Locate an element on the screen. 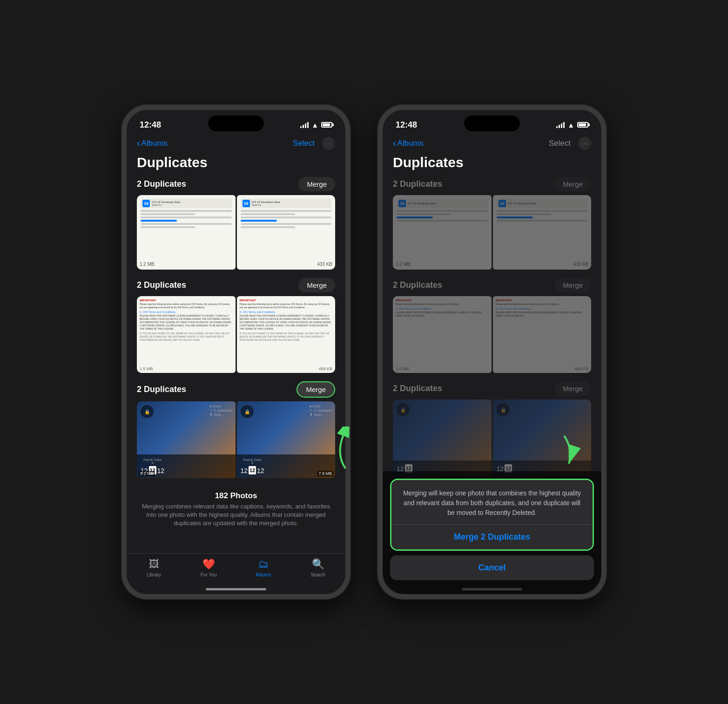  library-icon-1: 🖼 is located at coordinates (154, 564).